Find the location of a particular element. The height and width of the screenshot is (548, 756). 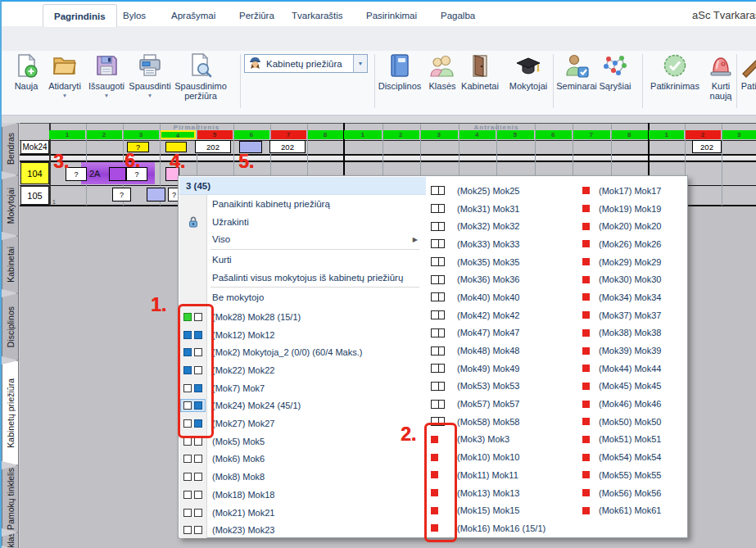

teacher-item: (Mok37) Mok37 is located at coordinates (632, 315).